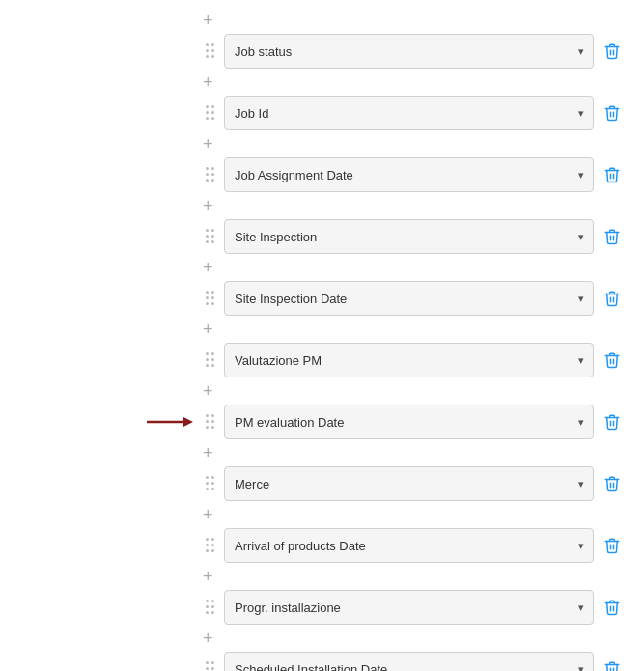 The width and height of the screenshot is (644, 671). I want to click on field-select-wrapper-site-inspection: Site Inspection▾, so click(409, 237).